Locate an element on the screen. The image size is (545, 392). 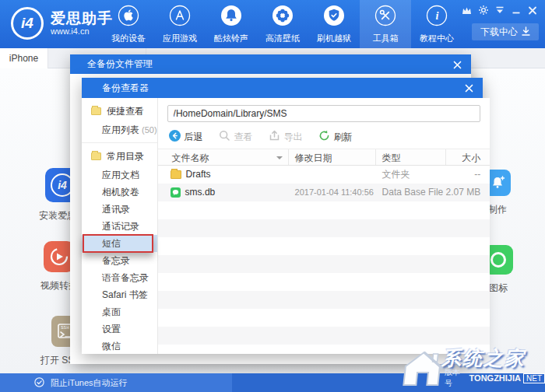
wallpaper-flower-icon is located at coordinates (283, 17).